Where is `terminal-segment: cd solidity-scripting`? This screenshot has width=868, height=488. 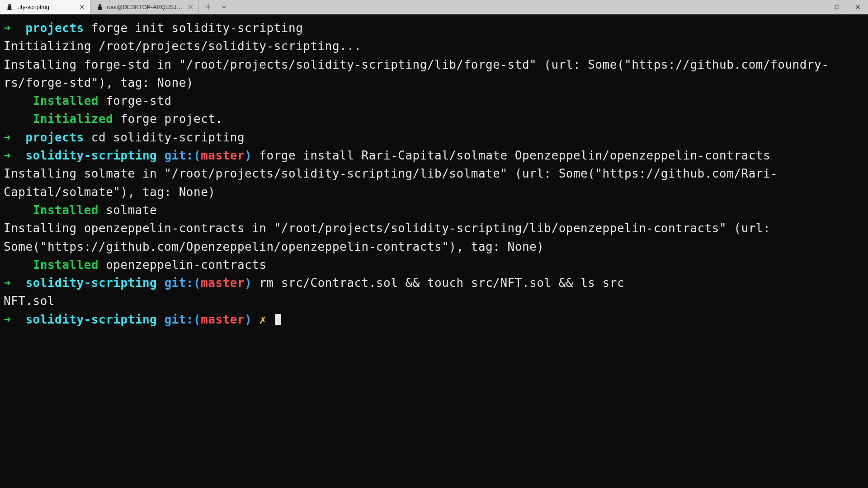 terminal-segment: cd solidity-scripting is located at coordinates (165, 137).